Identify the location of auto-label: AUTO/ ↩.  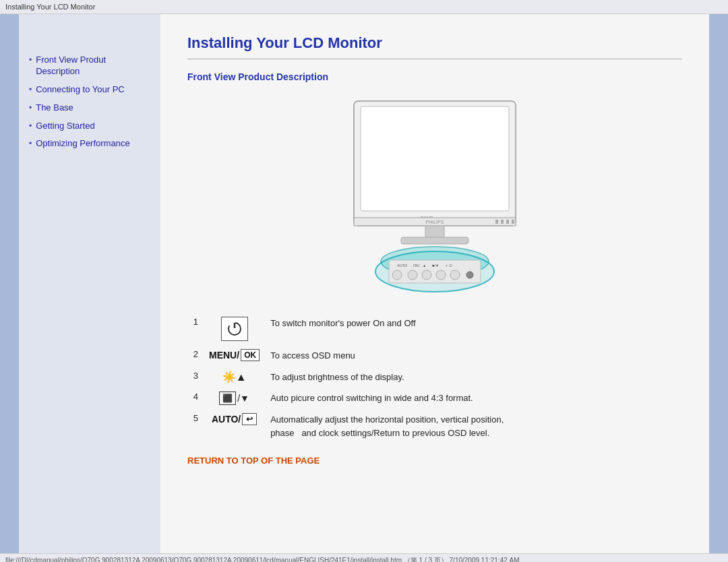
(235, 419).